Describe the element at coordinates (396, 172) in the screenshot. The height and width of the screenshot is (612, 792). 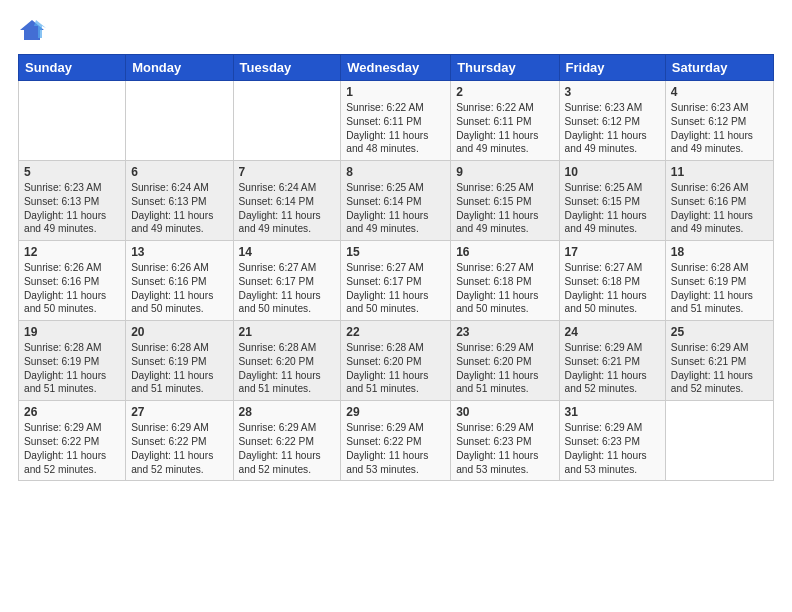
I see `day-number: 8` at that location.